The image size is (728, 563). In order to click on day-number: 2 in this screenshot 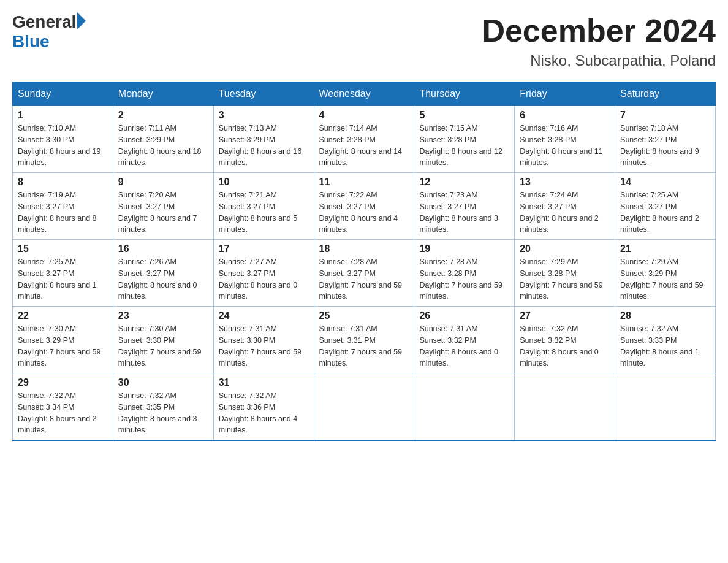, I will do `click(163, 115)`.